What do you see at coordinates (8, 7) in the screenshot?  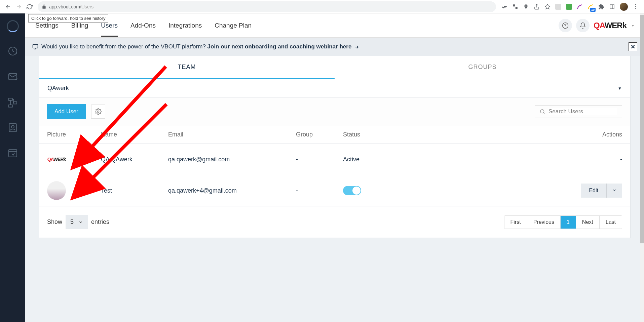 I see `back-button` at bounding box center [8, 7].